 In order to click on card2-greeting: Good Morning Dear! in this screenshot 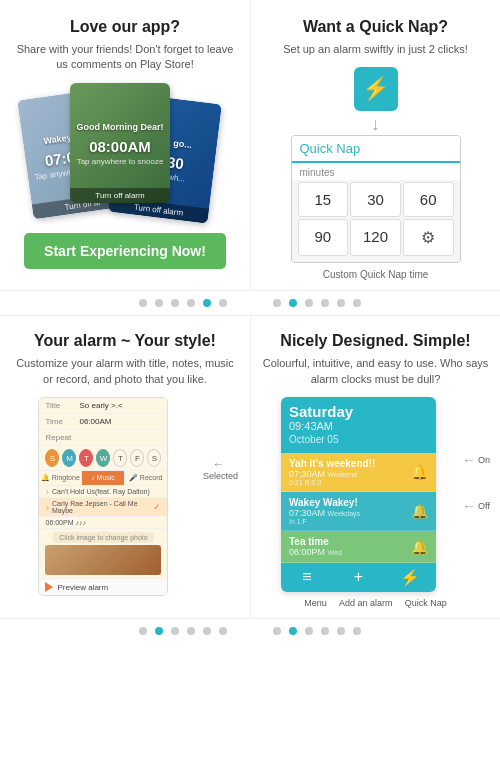, I will do `click(120, 127)`.